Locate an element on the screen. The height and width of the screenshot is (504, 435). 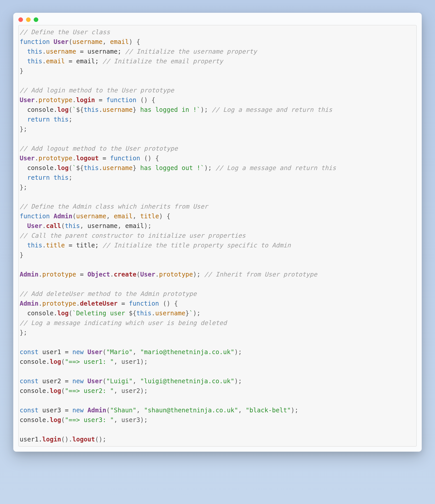
code-token: () { is located at coordinates (152, 158).